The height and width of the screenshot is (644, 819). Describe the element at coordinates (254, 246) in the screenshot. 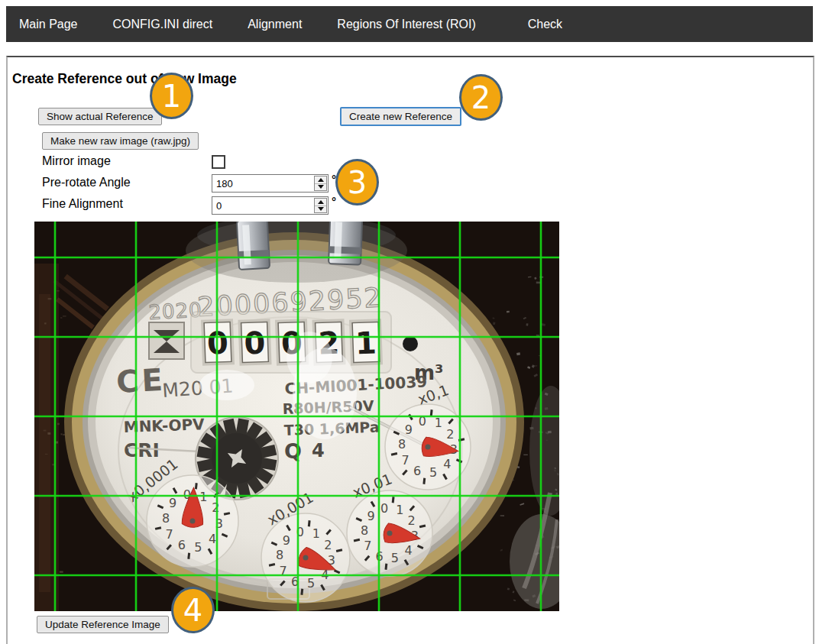

I see `mounting-clip-left` at that location.